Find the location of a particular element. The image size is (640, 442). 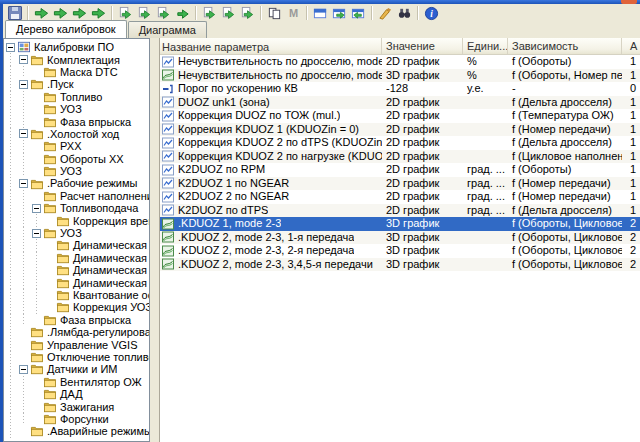

tree-item: Отключение топливопод is located at coordinates (76, 357).